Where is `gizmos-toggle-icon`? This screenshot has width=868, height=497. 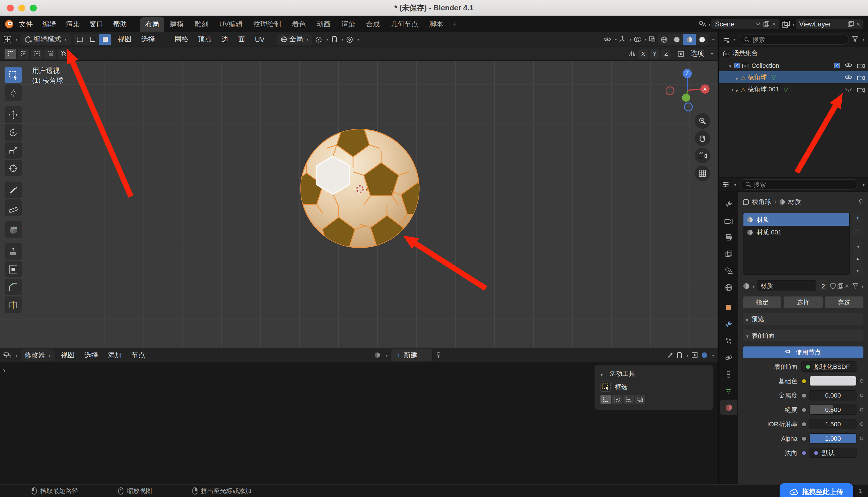
gizmos-toggle-icon is located at coordinates (623, 39).